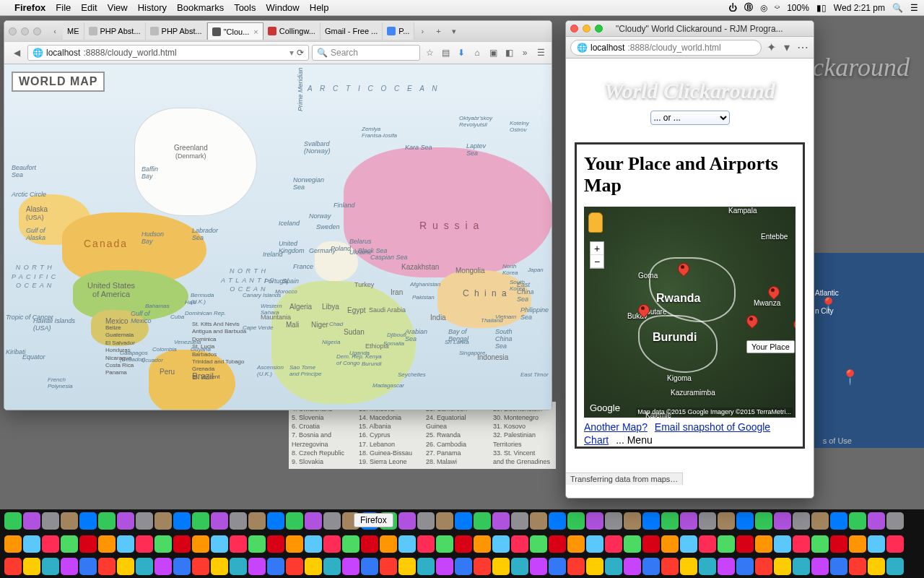 This screenshot has height=578, width=924. Describe the element at coordinates (152, 7) in the screenshot. I see `menu-history: History` at that location.